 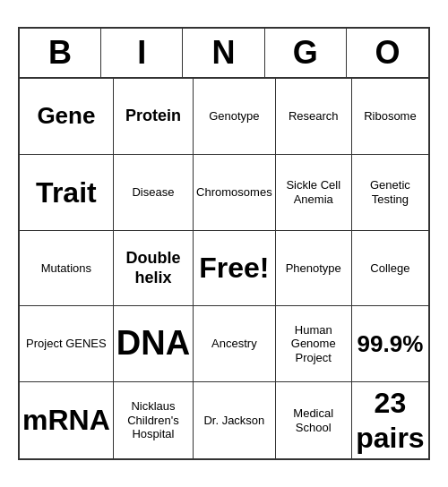 I want to click on cell-label: Chromosomes, so click(x=235, y=192).